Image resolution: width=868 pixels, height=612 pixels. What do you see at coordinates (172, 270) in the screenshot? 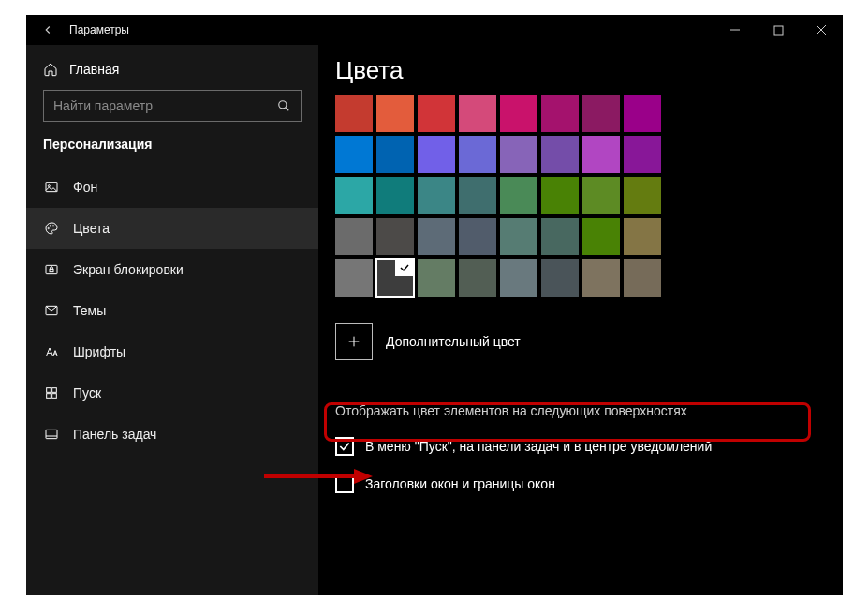
I see `sidebar-item-2: Экран блокировки` at bounding box center [172, 270].